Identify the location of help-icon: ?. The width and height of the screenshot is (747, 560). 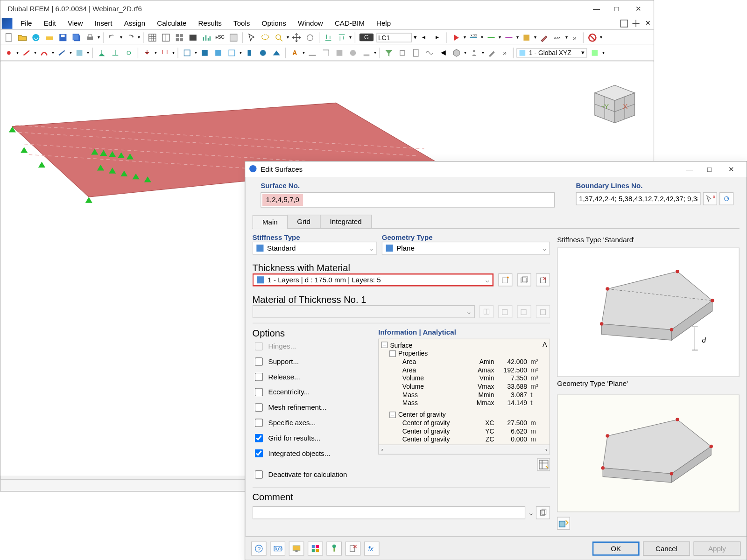
(259, 548).